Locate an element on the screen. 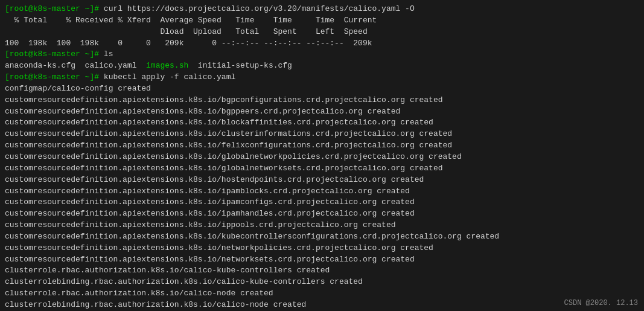 The image size is (644, 311). terminal-line: [root@k8s-master ~]# kubectl apply -f ca… is located at coordinates (322, 77).